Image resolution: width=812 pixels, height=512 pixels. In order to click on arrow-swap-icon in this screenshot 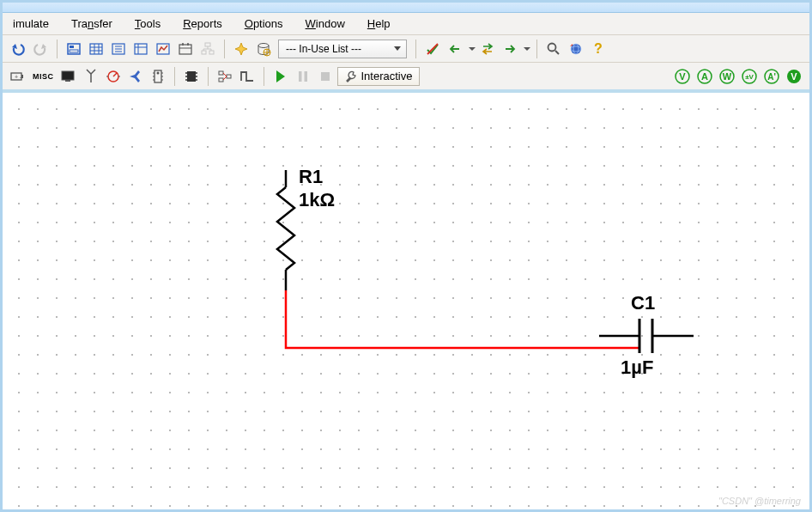, I will do `click(488, 49)`.